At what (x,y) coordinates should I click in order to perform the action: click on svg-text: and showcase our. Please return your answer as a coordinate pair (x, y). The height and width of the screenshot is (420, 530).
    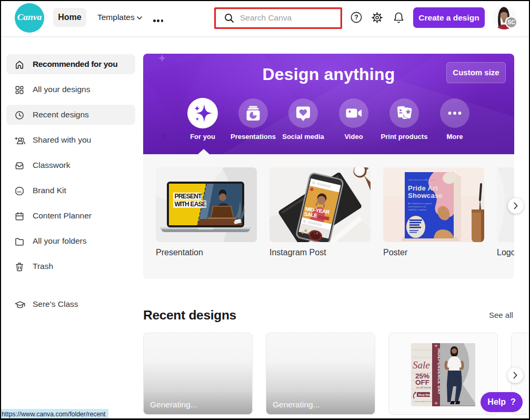
    Looking at the image, I should click on (417, 206).